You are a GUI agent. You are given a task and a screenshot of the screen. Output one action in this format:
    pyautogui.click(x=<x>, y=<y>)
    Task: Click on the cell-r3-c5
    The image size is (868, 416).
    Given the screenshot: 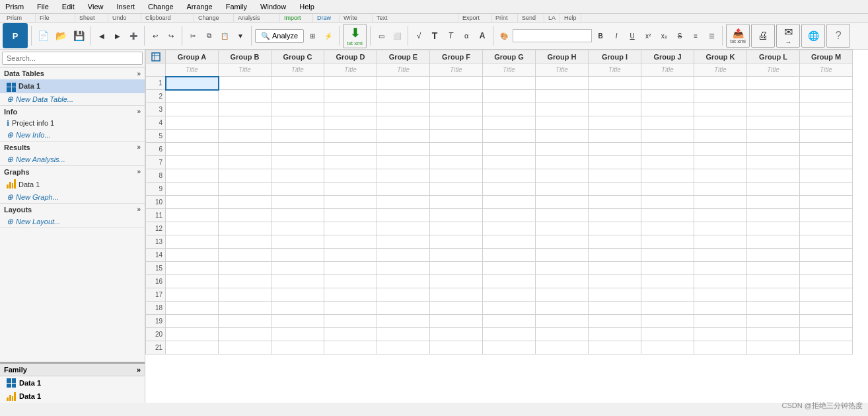 What is the action you would take?
    pyautogui.click(x=404, y=110)
    